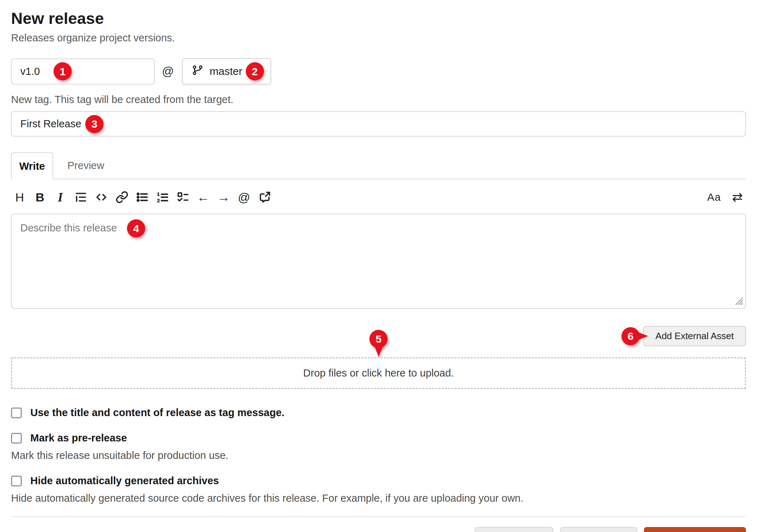  Describe the element at coordinates (63, 71) in the screenshot. I see `annotation-marker-1: 1` at that location.